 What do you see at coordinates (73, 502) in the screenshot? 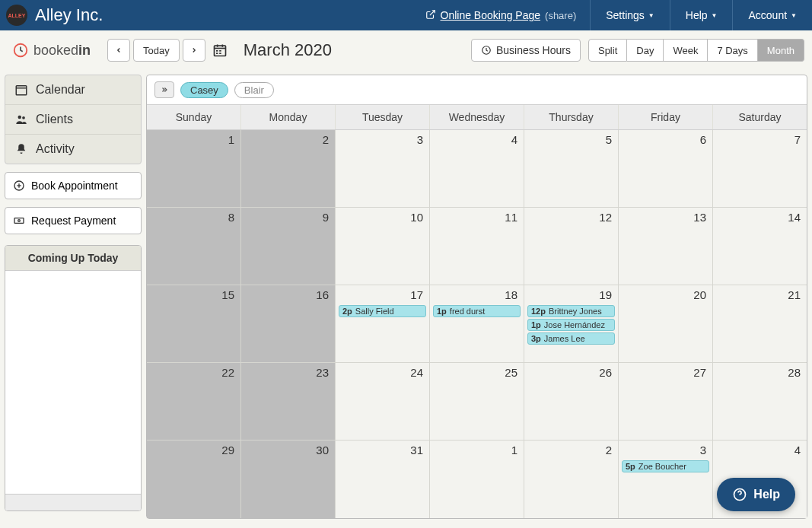
I see `coming-up-footer` at bounding box center [73, 502].